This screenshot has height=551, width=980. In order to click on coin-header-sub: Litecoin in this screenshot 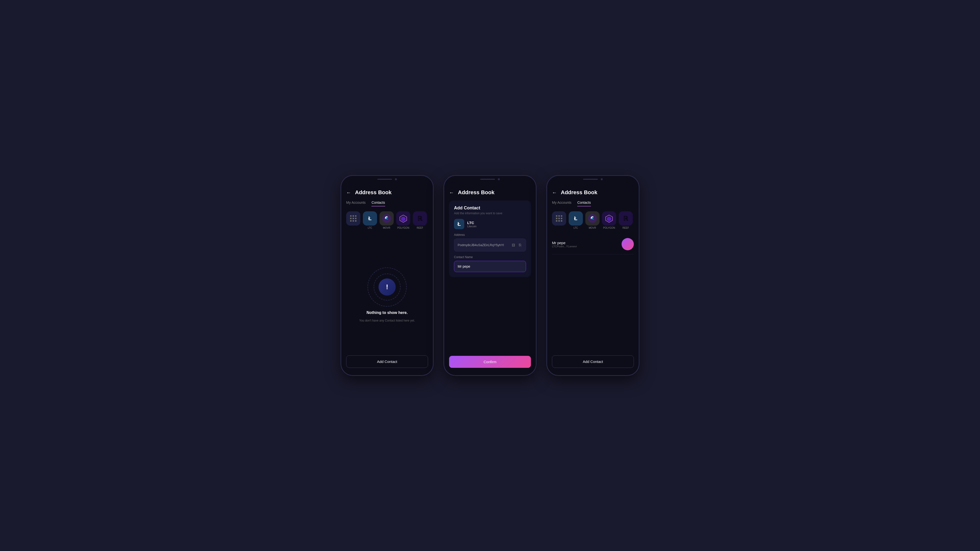, I will do `click(472, 226)`.